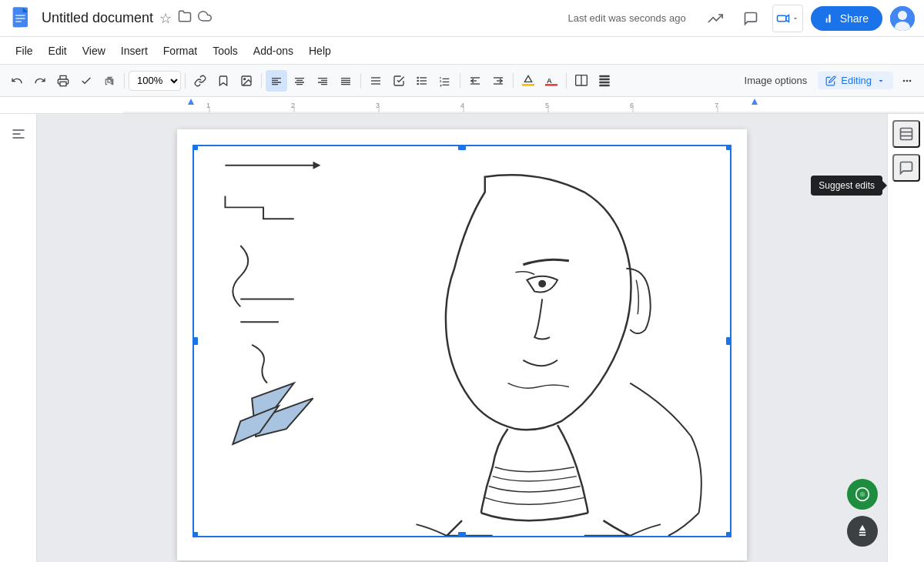 The image size is (924, 562). What do you see at coordinates (205, 18) in the screenshot?
I see `cloud-icon` at bounding box center [205, 18].